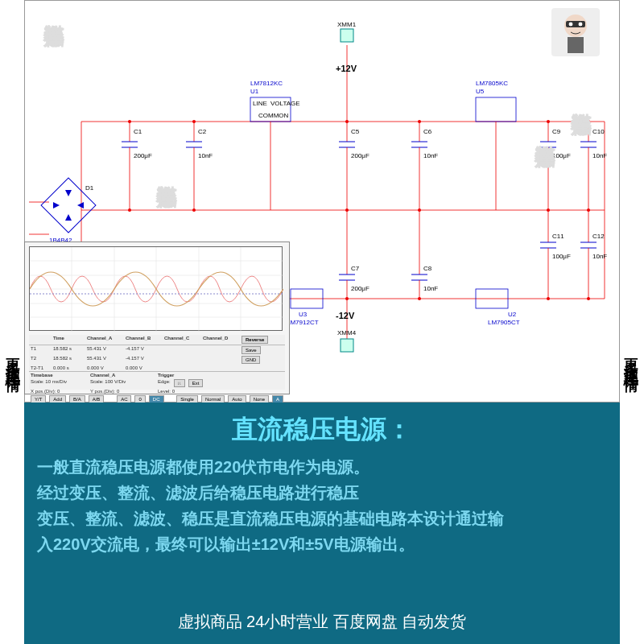 The width and height of the screenshot is (644, 644). I want to click on capacitor-c2: C2 10nF, so click(200, 166).